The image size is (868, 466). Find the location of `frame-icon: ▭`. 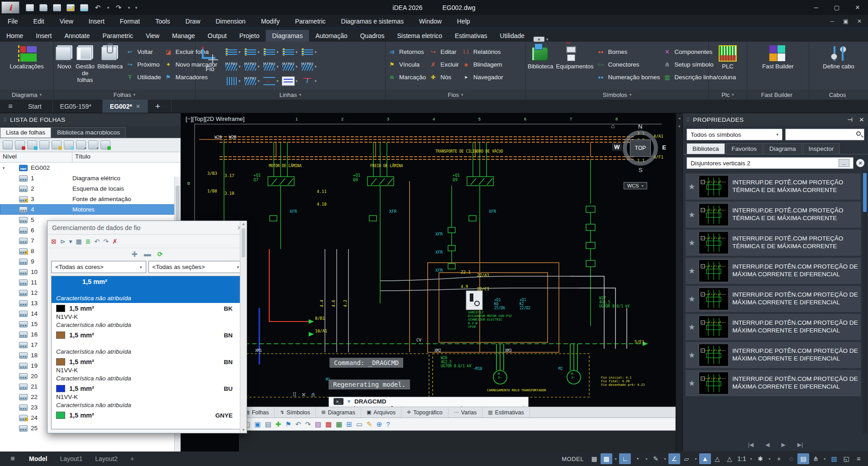

frame-icon: ▭ is located at coordinates (359, 424).